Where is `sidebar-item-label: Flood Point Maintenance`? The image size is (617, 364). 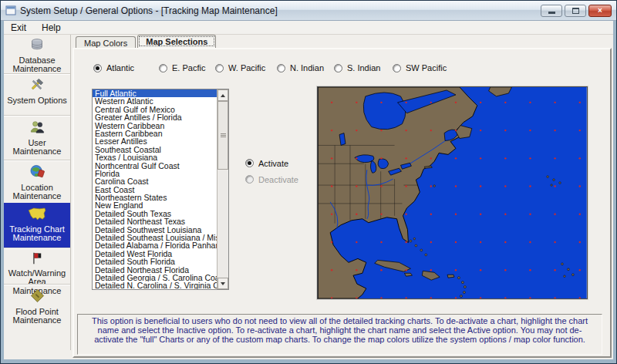
sidebar-item-label: Flood Point Maintenance is located at coordinates (37, 316).